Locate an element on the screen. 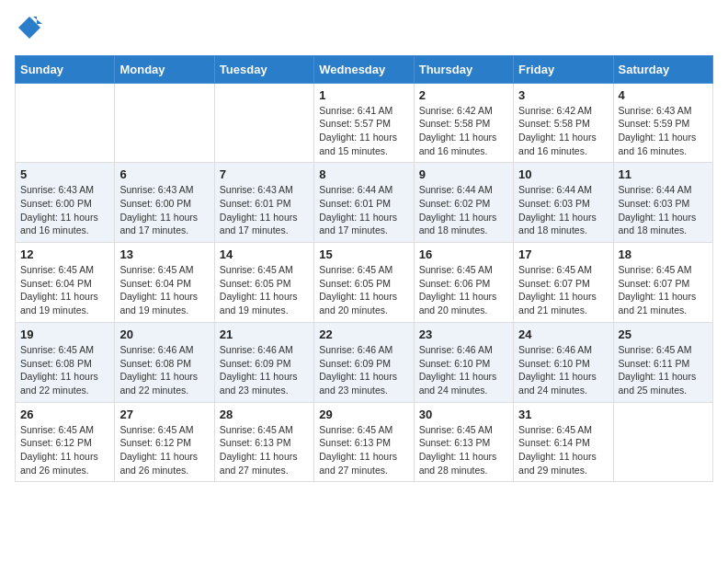  day-number: 23 is located at coordinates (463, 335).